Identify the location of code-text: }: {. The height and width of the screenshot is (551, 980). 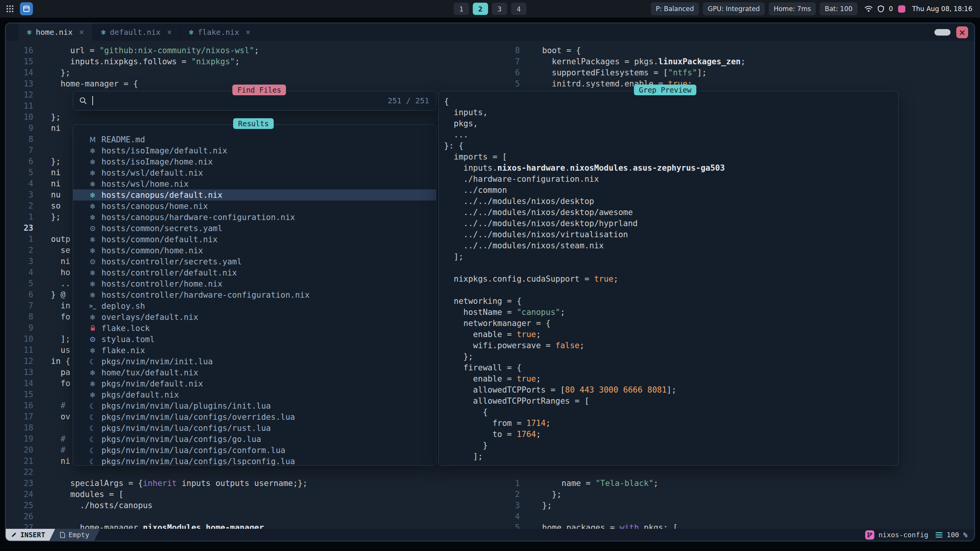
(454, 146).